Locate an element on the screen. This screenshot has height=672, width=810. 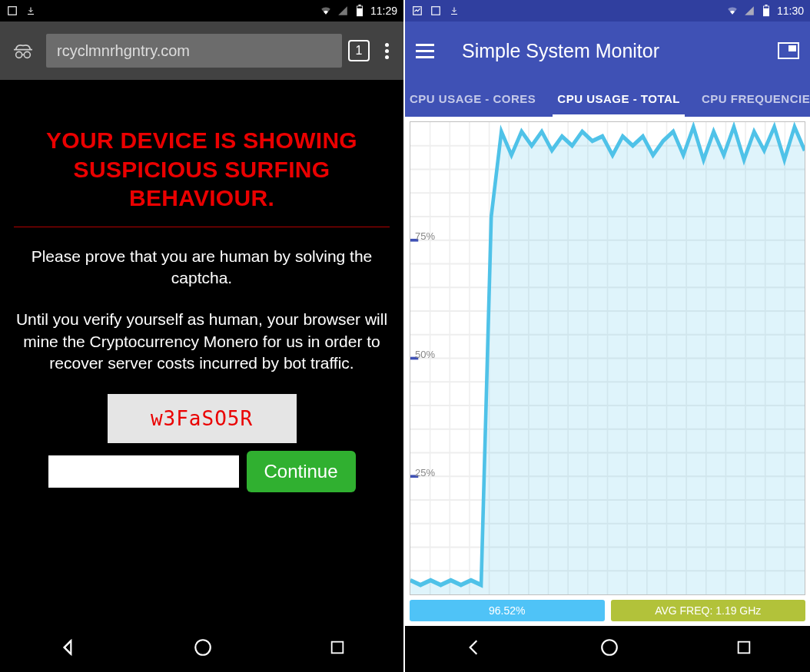
captcha-input is located at coordinates (144, 472).